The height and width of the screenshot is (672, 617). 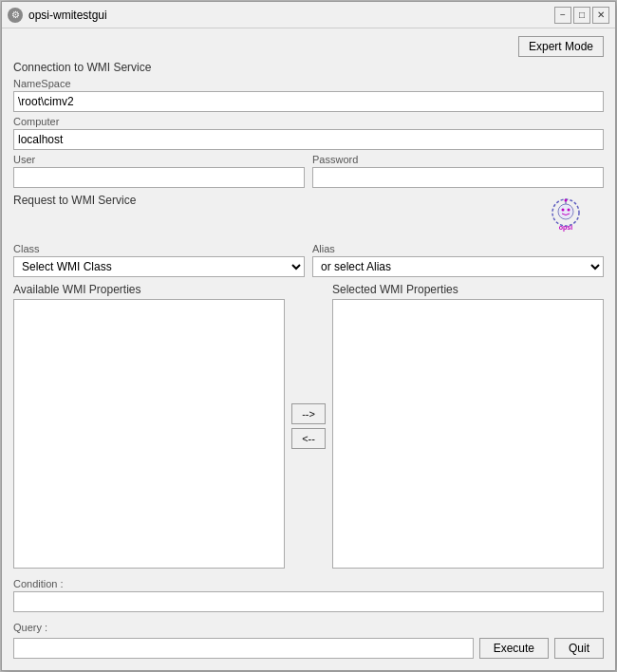 I want to click on svg-text: opsi, so click(x=566, y=228).